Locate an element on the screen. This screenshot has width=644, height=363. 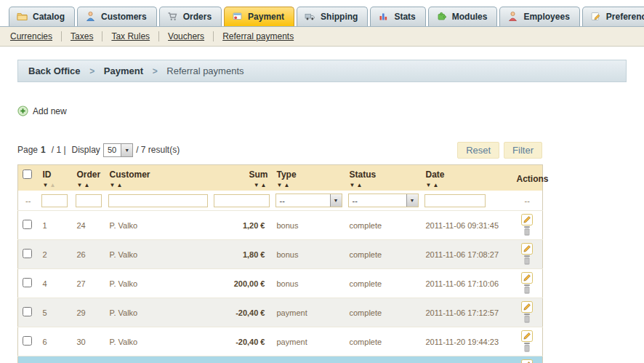
tab-modules: Modules is located at coordinates (463, 16).